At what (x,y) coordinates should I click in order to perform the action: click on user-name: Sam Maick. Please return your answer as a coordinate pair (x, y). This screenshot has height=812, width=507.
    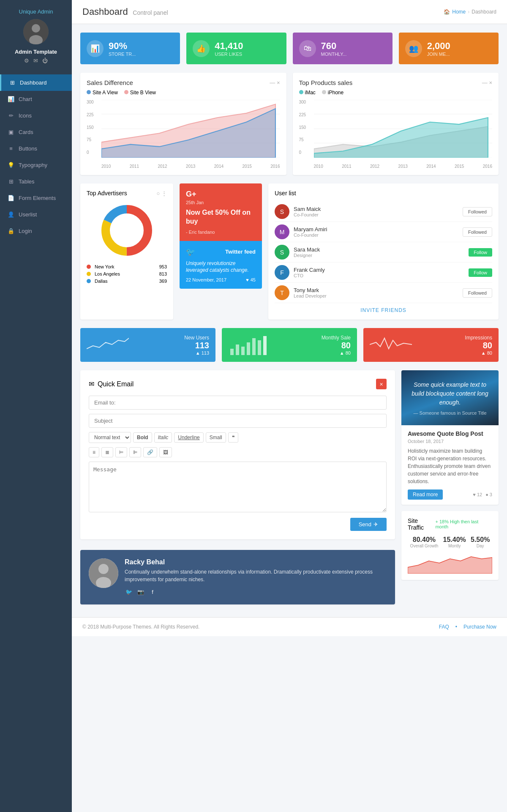
    Looking at the image, I should click on (376, 209).